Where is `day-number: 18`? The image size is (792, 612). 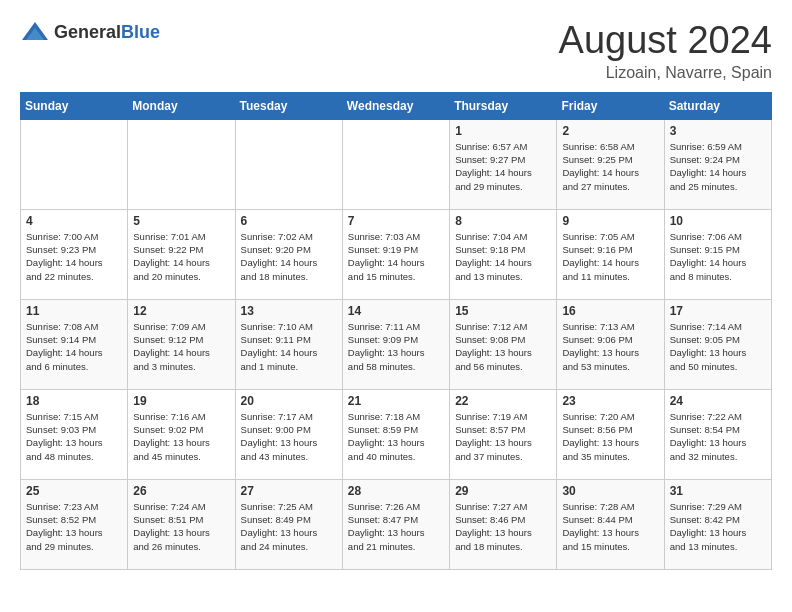
day-number: 18 is located at coordinates (74, 401).